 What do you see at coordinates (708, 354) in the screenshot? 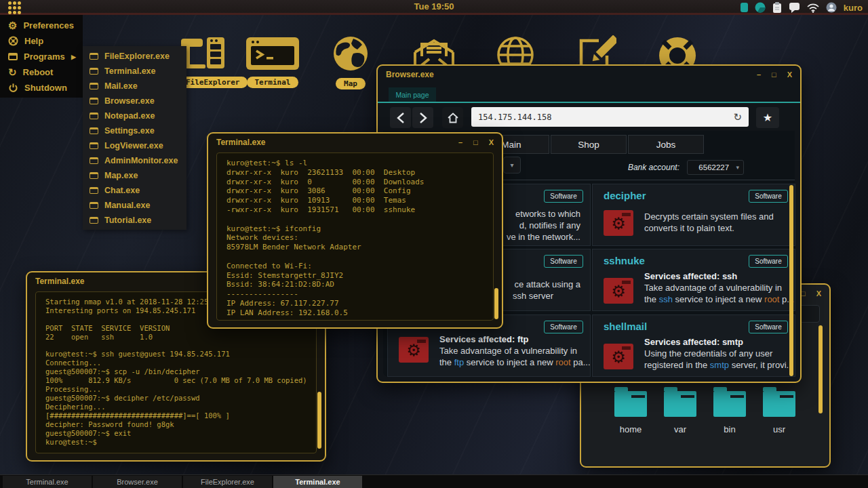
I see `card-description: Using the credentials of any user` at bounding box center [708, 354].